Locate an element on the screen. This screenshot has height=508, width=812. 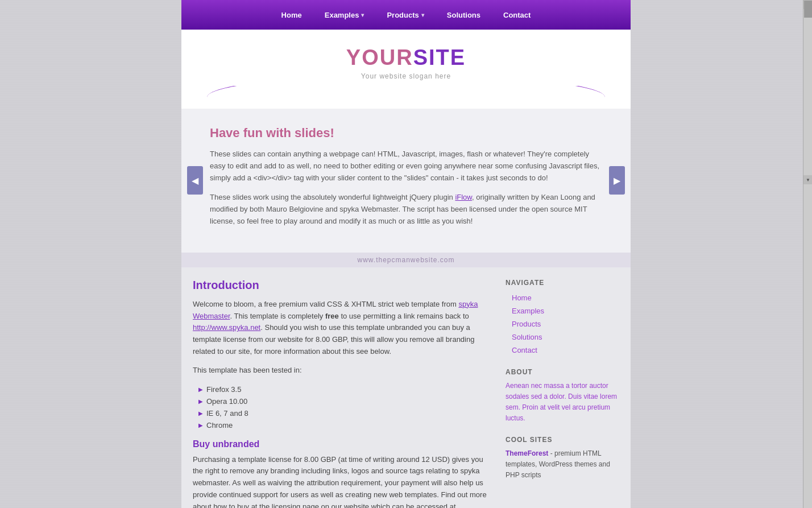
site-title-site: SITE is located at coordinates (440, 57).